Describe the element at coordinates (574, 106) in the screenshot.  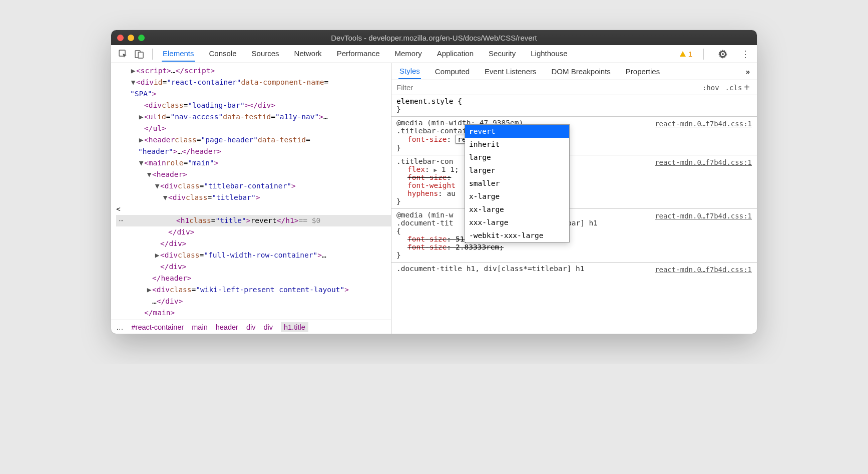
I see `element-style-rule: element.style { }` at that location.